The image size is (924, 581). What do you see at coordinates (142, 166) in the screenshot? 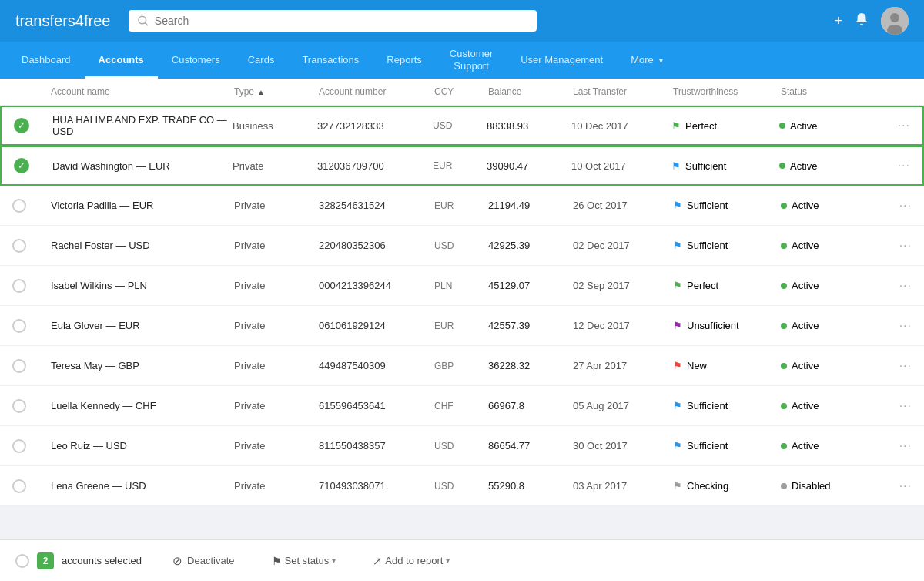
I see `cell-account-name: David Washington — EUR` at bounding box center [142, 166].